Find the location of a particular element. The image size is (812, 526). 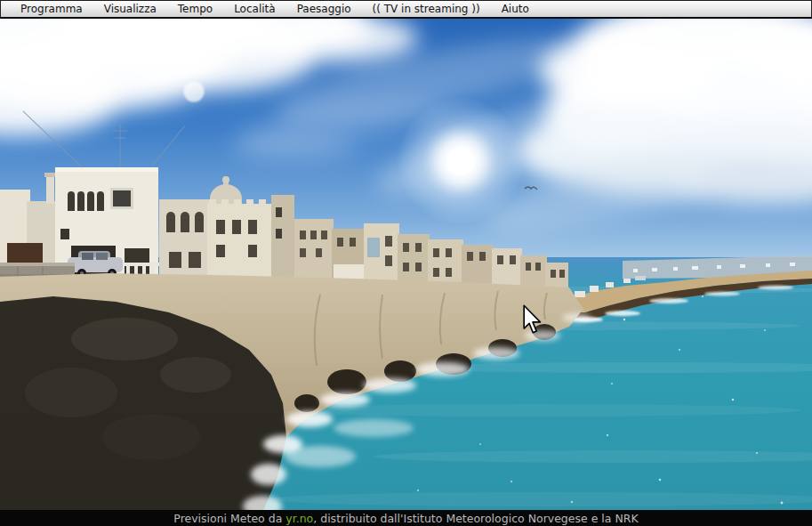

menu-item-paesaggio: Paesaggio is located at coordinates (324, 9).